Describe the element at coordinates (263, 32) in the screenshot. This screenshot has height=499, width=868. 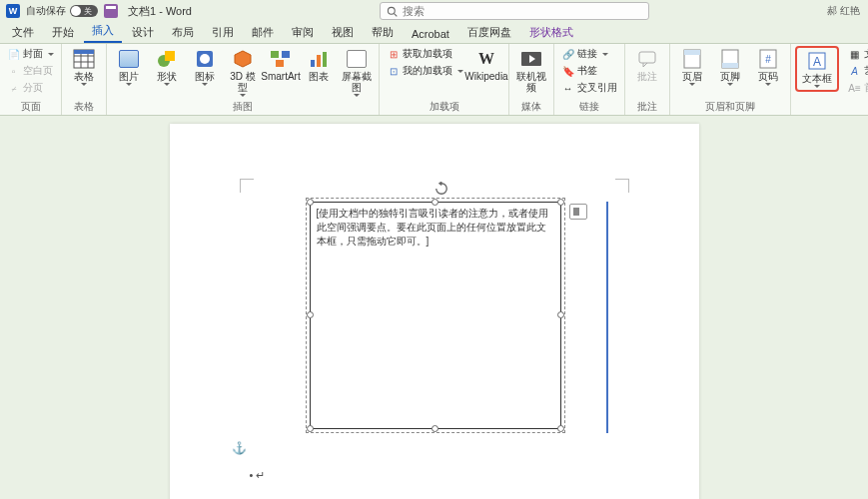
I see `tab-mailings: 邮件` at that location.